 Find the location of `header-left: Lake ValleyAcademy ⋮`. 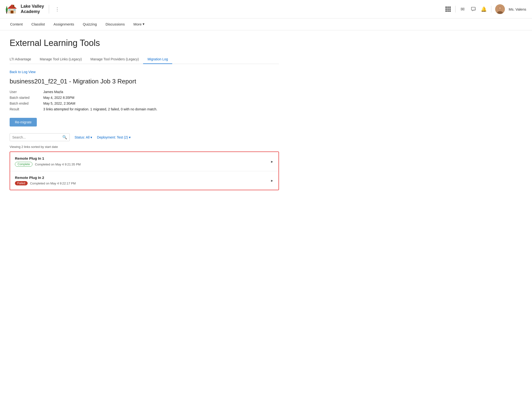

header-left: Lake ValleyAcademy ⋮ is located at coordinates (33, 9).